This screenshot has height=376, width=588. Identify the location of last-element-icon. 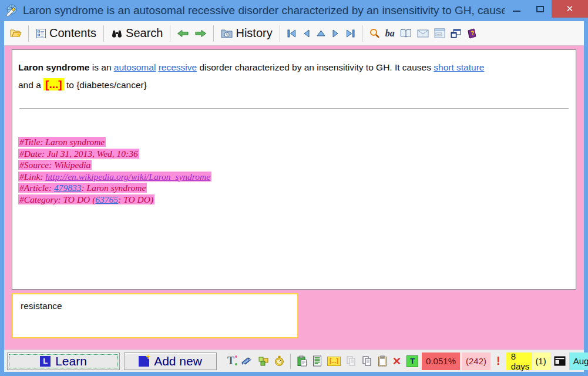
(350, 33).